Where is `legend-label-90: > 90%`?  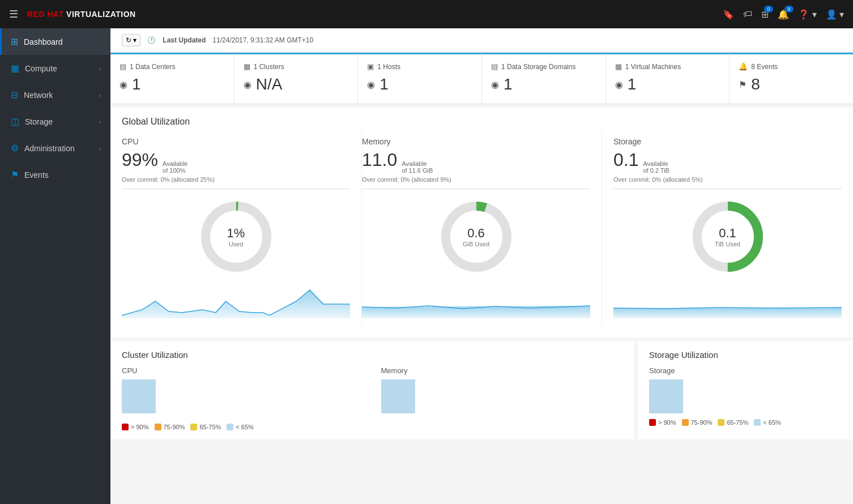 legend-label-90: > 90% is located at coordinates (140, 427).